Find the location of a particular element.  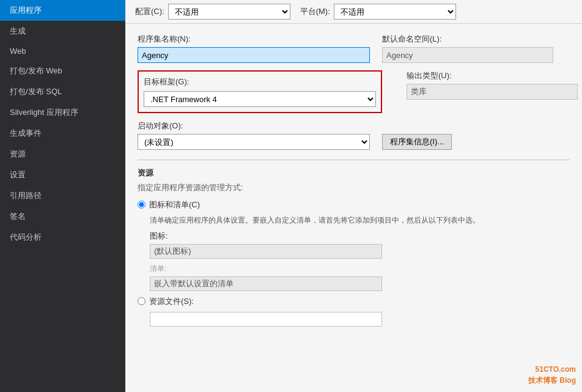

sidebar-item-code-analysis: 代码分析 is located at coordinates (62, 237).